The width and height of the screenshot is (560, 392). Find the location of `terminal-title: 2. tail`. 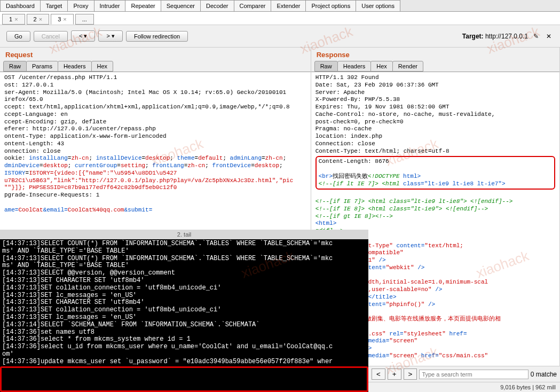

terminal-title: 2. tail is located at coordinates (184, 234).